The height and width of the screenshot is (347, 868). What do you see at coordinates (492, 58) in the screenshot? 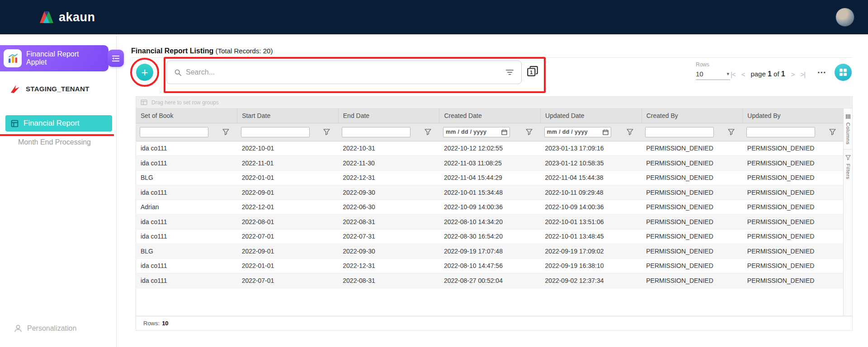
I see `title-divider` at bounding box center [492, 58].